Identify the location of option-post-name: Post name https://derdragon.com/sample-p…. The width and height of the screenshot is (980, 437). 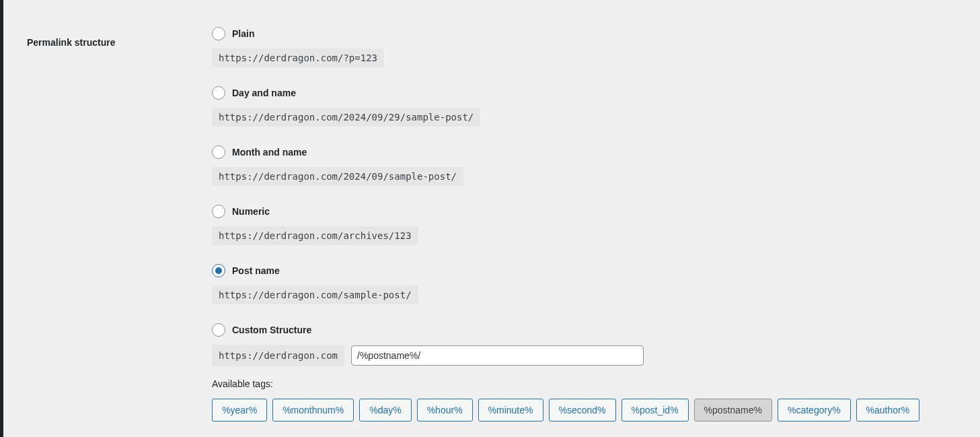
(586, 284).